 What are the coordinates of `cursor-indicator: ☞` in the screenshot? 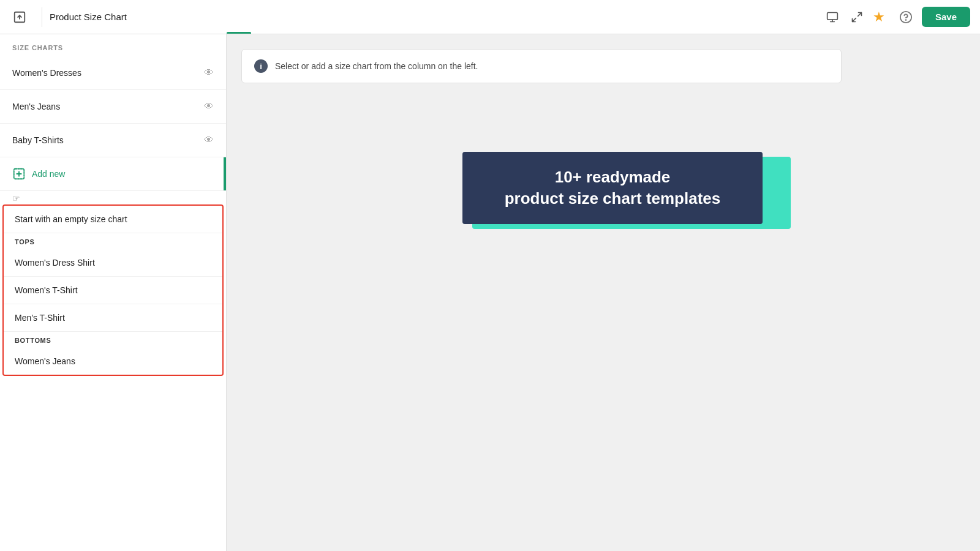 It's located at (113, 198).